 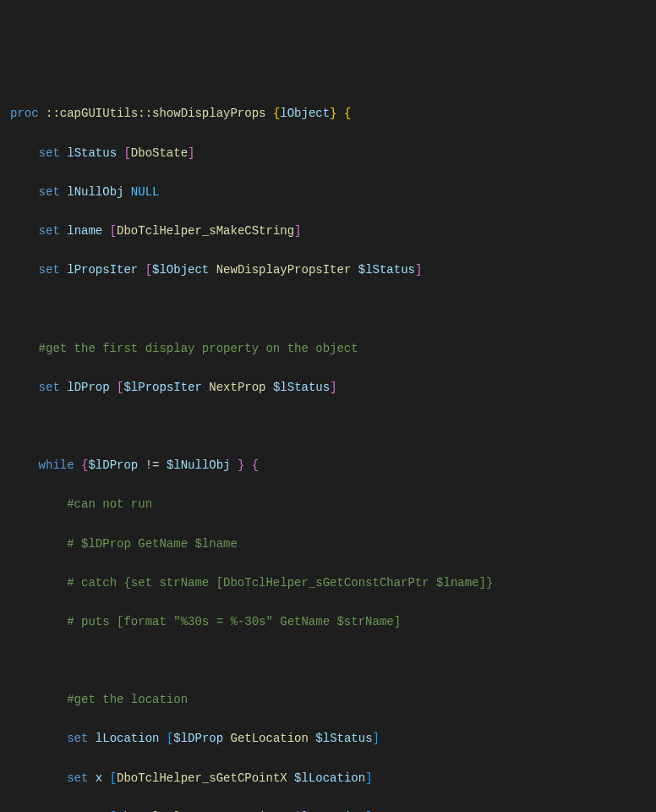 What do you see at coordinates (328, 504) in the screenshot?
I see `code-line: #can not run` at bounding box center [328, 504].